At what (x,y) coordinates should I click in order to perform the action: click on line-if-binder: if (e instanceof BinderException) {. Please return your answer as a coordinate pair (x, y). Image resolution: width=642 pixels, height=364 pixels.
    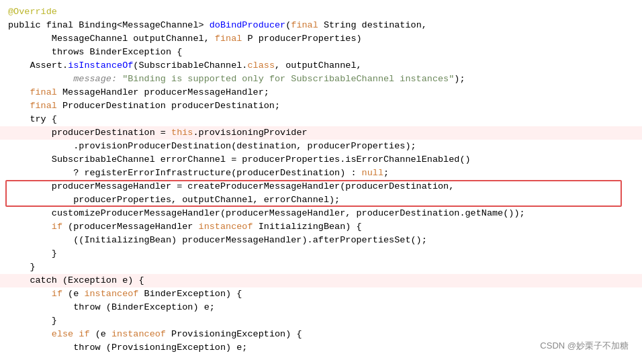
    Looking at the image, I should click on (321, 294).